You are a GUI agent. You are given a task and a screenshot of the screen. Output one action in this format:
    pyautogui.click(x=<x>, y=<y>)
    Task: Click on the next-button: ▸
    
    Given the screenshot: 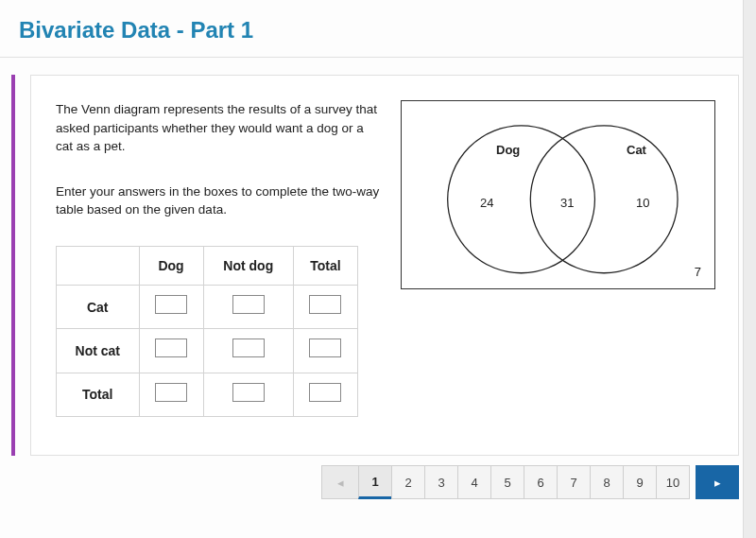 What is the action you would take?
    pyautogui.click(x=717, y=482)
    